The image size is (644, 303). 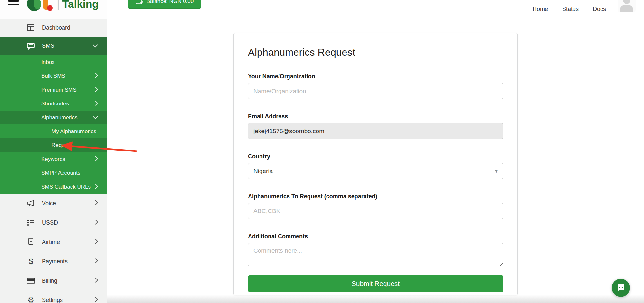 I want to click on brand-logo: | Talking, so click(x=63, y=6).